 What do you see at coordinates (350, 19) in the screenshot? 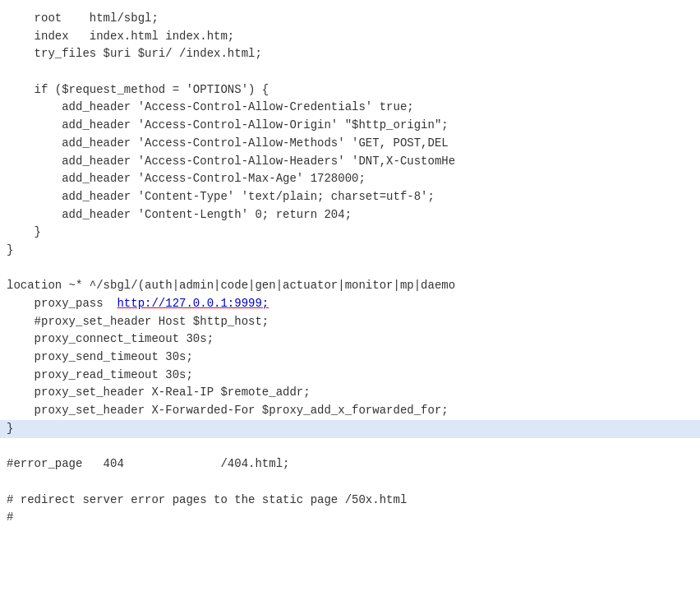
I see `code-line-1: root html/sbgl;` at bounding box center [350, 19].